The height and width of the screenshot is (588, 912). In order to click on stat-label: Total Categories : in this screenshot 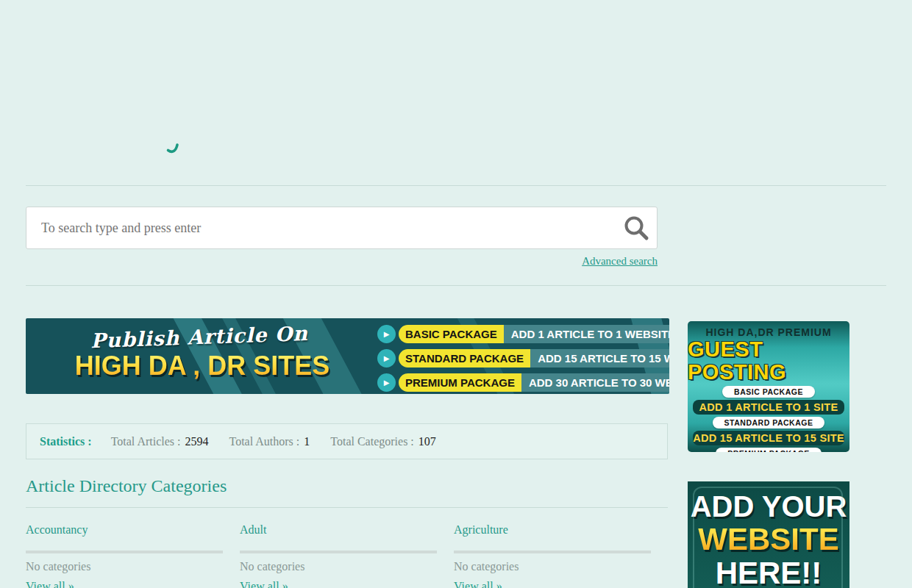, I will do `click(372, 441)`.